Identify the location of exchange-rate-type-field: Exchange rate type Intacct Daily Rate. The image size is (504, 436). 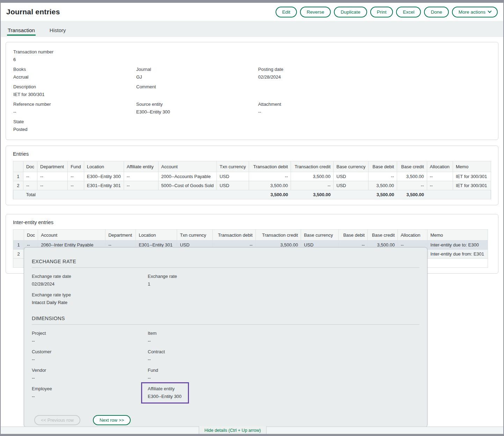
(90, 299).